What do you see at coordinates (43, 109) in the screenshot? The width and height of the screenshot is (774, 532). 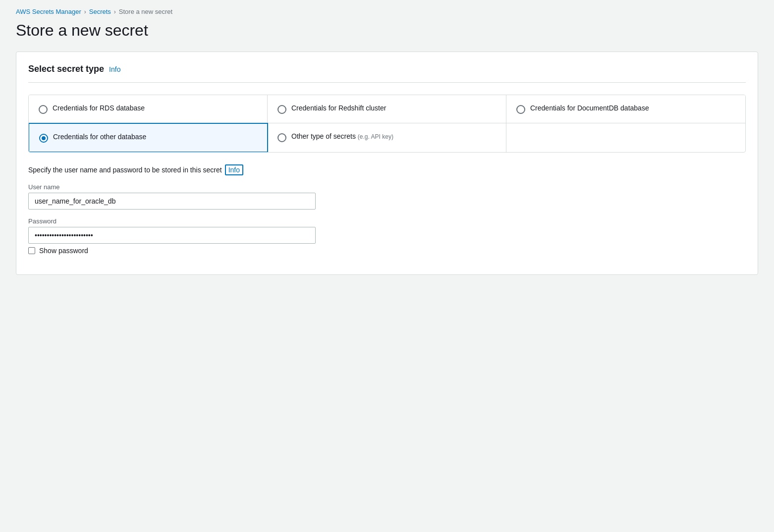 I see `radio-rds` at bounding box center [43, 109].